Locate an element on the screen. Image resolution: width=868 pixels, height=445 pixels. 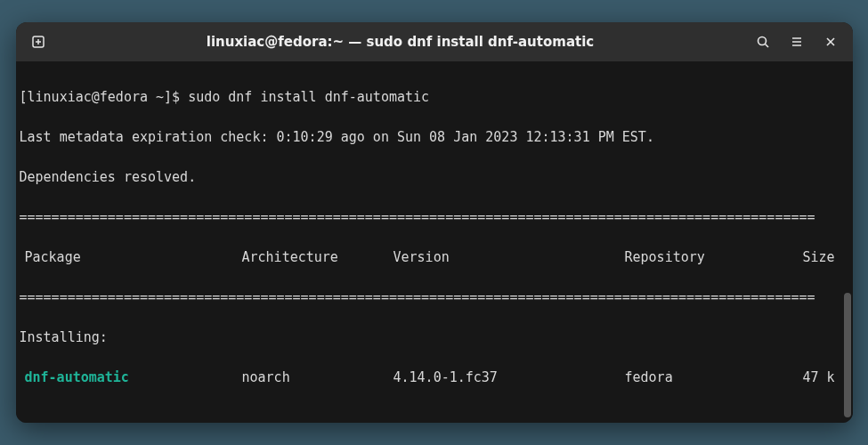
shell-prompt: [linuxiac@fedora ~]$ is located at coordinates (104, 97).